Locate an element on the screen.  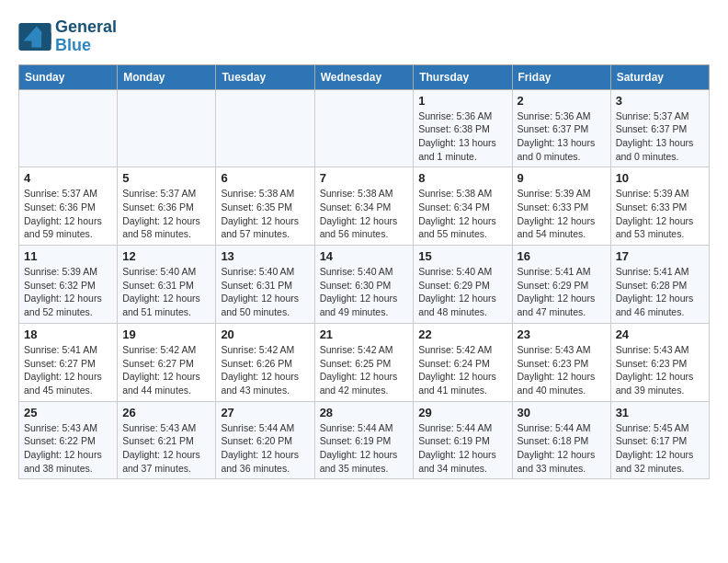
calendar-cell: 15Sunrise: 5:40 AM Sunset: 6:29 PM Dayli… is located at coordinates (463, 285).